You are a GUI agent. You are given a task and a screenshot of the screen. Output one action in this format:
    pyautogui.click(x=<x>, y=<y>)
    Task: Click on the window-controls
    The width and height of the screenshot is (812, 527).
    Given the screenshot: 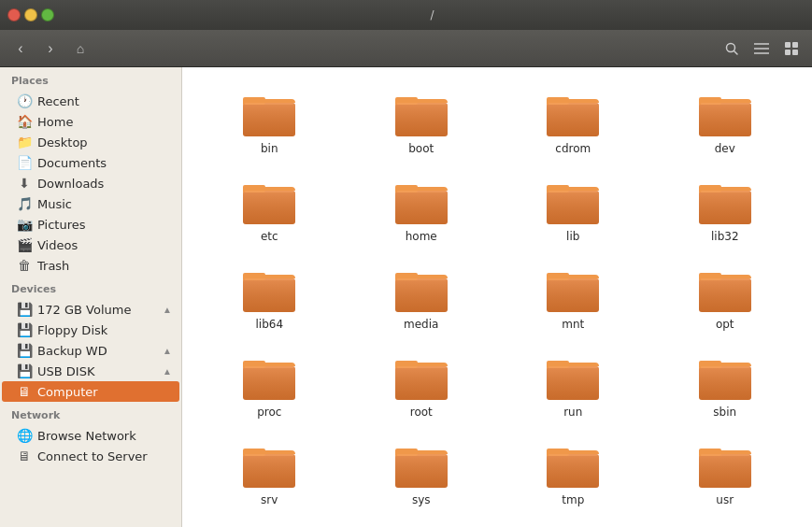 What is the action you would take?
    pyautogui.click(x=31, y=15)
    